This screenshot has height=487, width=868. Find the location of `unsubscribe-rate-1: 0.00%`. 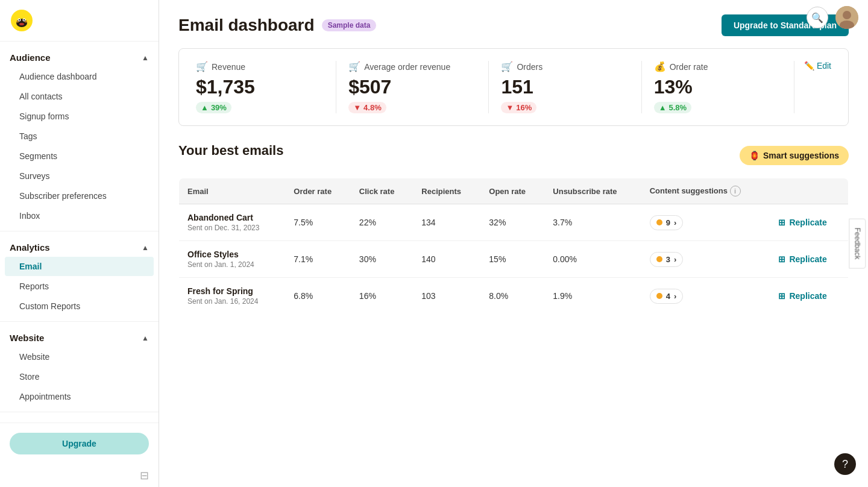

unsubscribe-rate-1: 0.00% is located at coordinates (593, 259).